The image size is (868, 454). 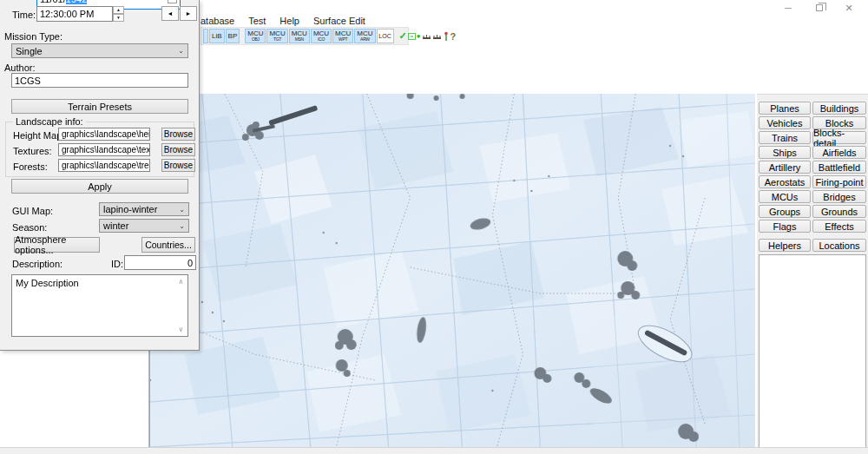 What do you see at coordinates (189, 14) in the screenshot?
I see `right-arrow-icon: ►` at bounding box center [189, 14].